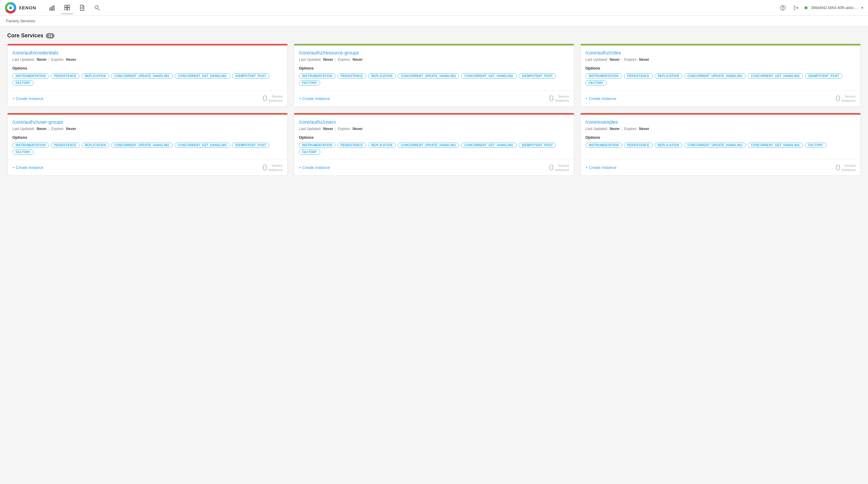  I want to click on service-card-2: /core/authz/resource-groups Last Updated…, so click(434, 75).